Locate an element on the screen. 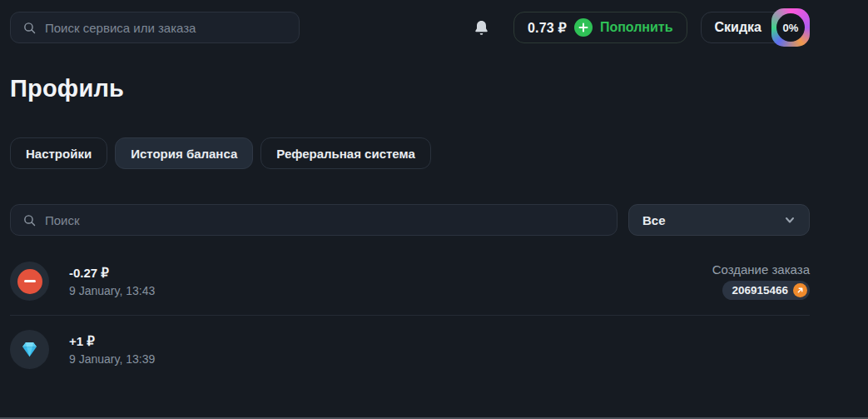 This screenshot has height=419, width=868. tab-settings: Настройки is located at coordinates (58, 153).